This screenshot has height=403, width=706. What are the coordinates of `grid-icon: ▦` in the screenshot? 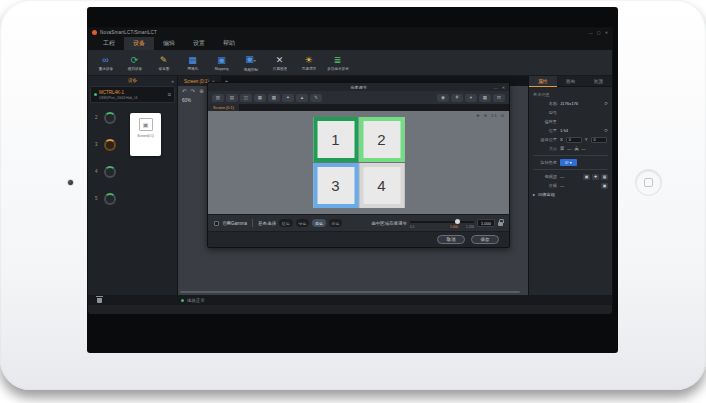 It's located at (192, 60).